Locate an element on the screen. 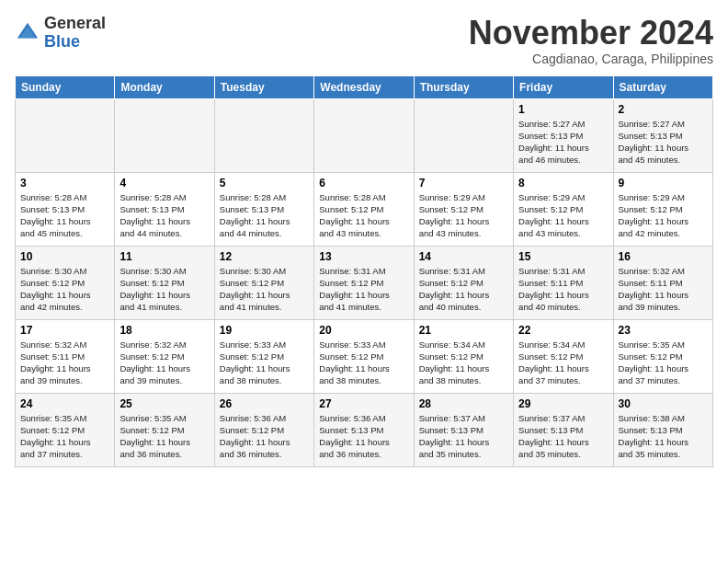  calendar-cell: 3Sunrise: 5:28 AM Sunset: 5:13 PM Daylig… is located at coordinates (65, 209).